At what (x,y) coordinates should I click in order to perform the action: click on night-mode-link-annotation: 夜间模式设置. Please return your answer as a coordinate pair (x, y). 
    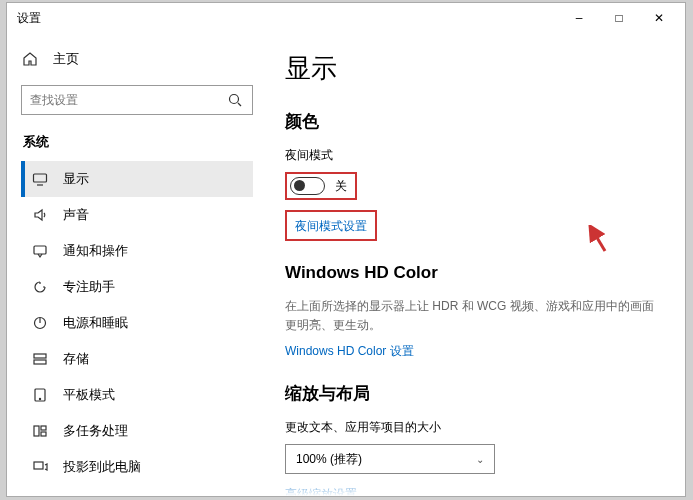
    Looking at the image, I should click on (331, 226).